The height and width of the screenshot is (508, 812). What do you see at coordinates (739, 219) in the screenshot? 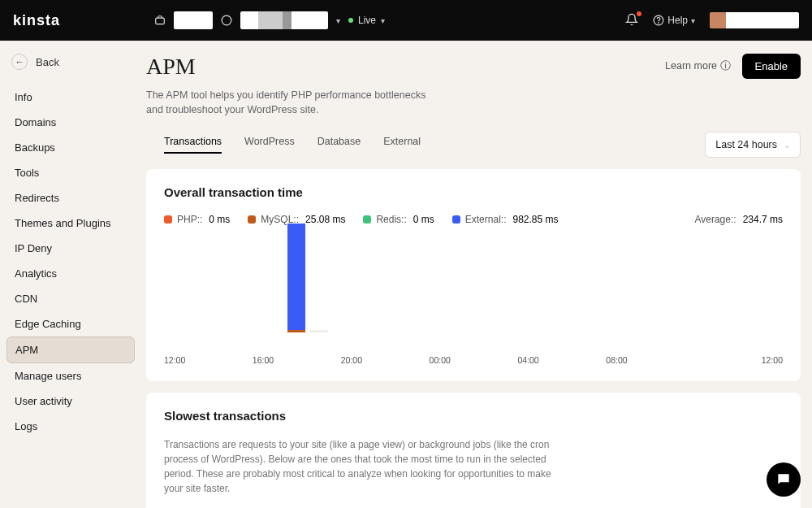
I see `legend-average: Average:: 234.7 ms` at bounding box center [739, 219].